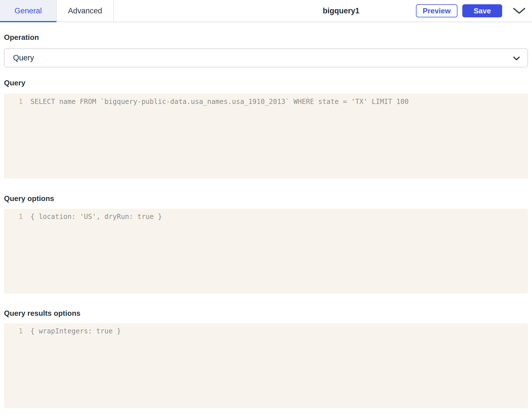  What do you see at coordinates (341, 11) in the screenshot?
I see `query-name-title: bigquery1` at bounding box center [341, 11].